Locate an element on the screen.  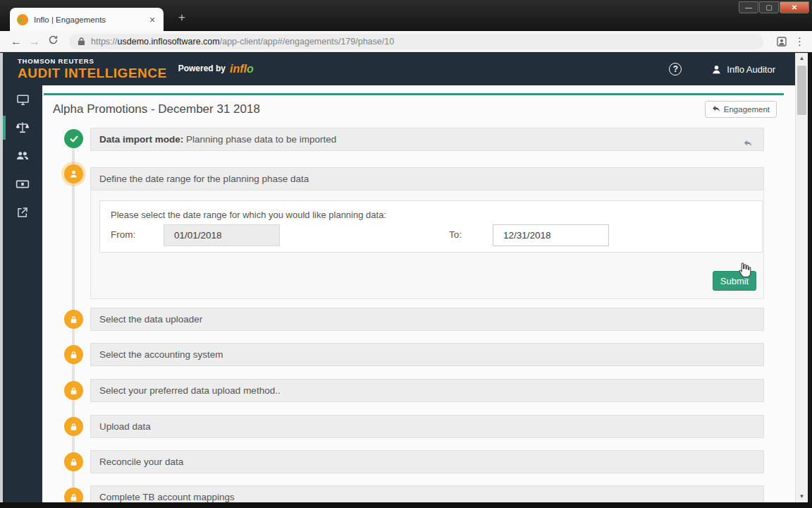
banknote-icon is located at coordinates (23, 184).